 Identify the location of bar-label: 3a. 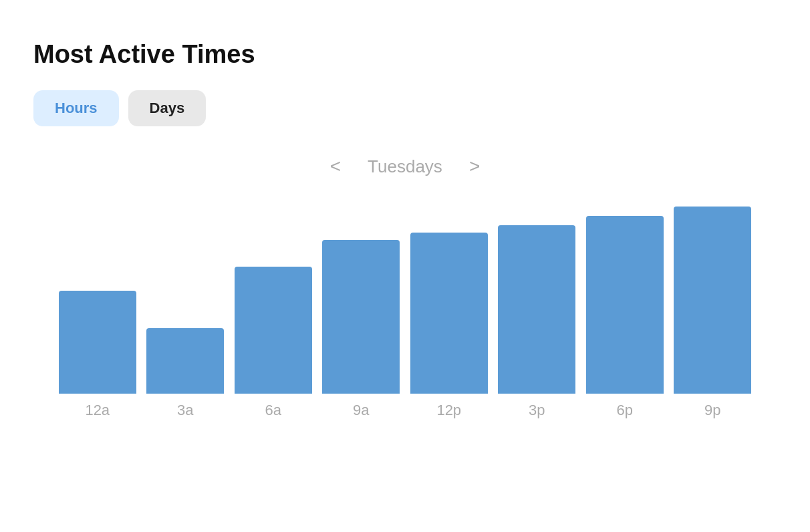
(186, 410).